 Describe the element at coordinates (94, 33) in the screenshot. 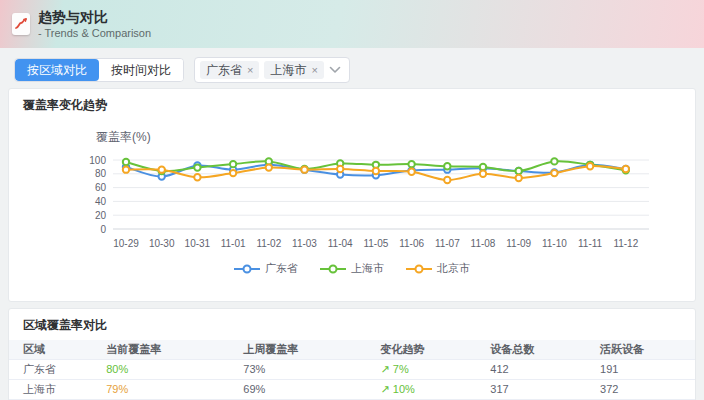

I see `page-subtitle: - Trends & Comparison` at that location.